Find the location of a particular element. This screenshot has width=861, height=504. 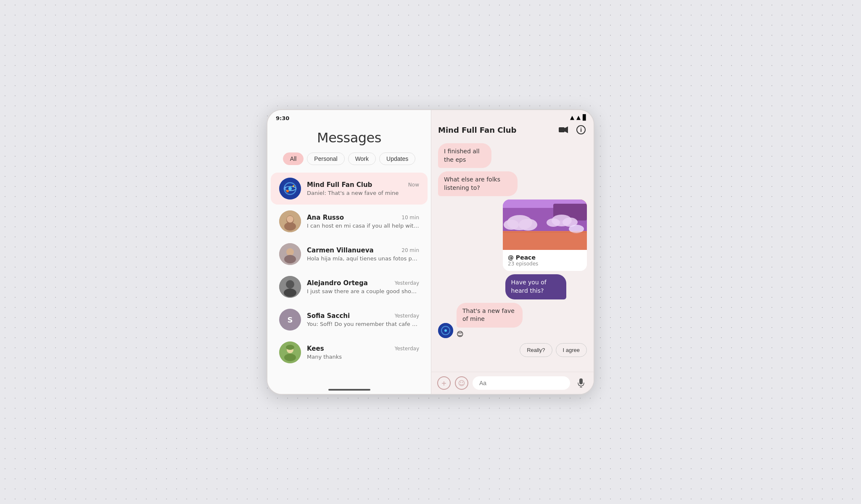

filter-tab-all: All is located at coordinates (293, 159).